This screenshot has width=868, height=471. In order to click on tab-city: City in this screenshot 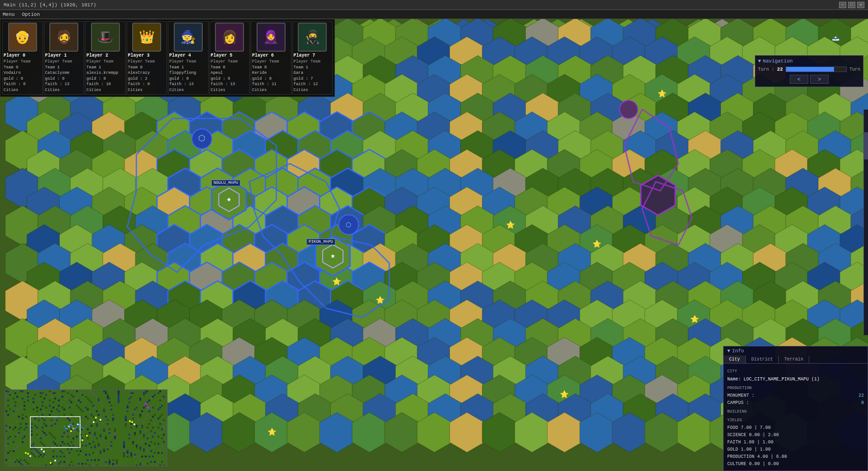, I will do `click(735, 360)`.